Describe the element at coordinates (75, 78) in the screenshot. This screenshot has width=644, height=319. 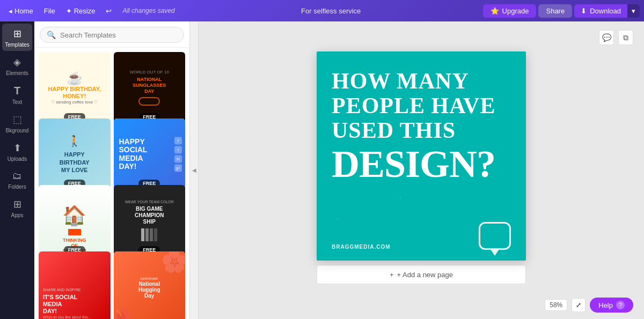
I see `card-emoji: ☕` at that location.